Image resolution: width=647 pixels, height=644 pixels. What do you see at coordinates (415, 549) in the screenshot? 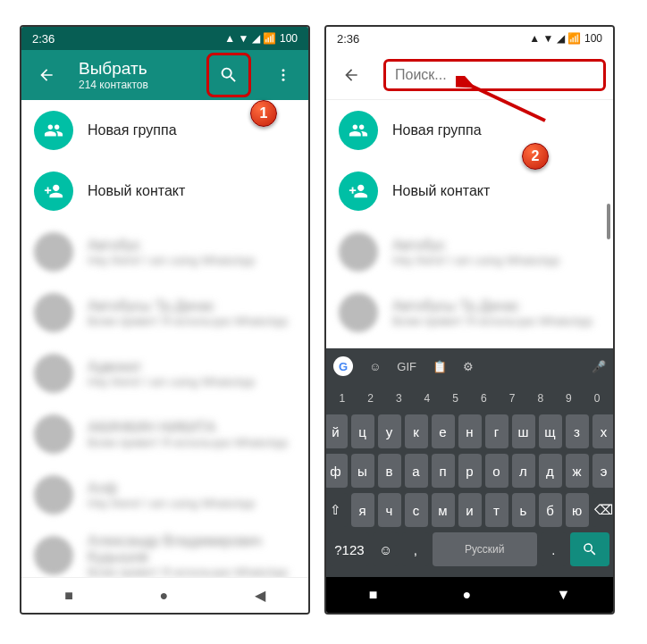
I see `comma-key: ,` at bounding box center [415, 549].